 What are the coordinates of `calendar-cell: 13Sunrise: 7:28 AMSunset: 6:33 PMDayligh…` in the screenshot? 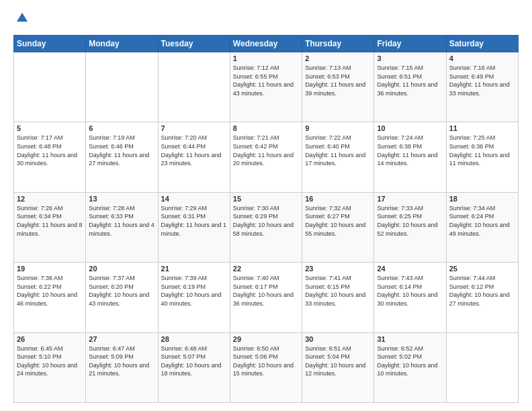 It's located at (122, 227).